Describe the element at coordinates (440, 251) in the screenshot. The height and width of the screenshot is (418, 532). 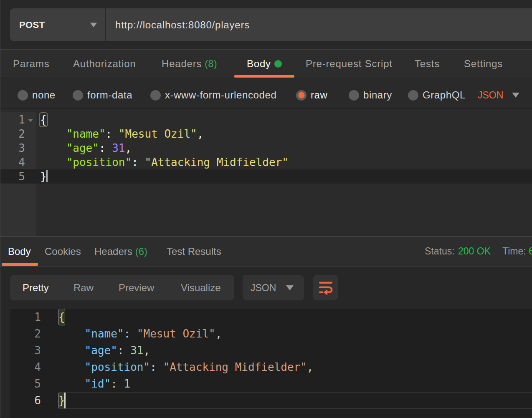
I see `status-label: Status:` at that location.